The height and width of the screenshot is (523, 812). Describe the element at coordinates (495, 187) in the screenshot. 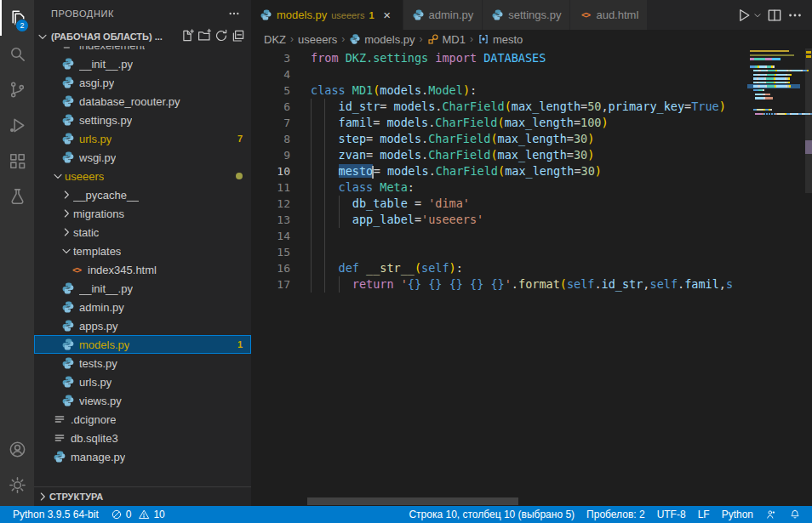

I see `code-line-11: 11 class Meta:` at that location.